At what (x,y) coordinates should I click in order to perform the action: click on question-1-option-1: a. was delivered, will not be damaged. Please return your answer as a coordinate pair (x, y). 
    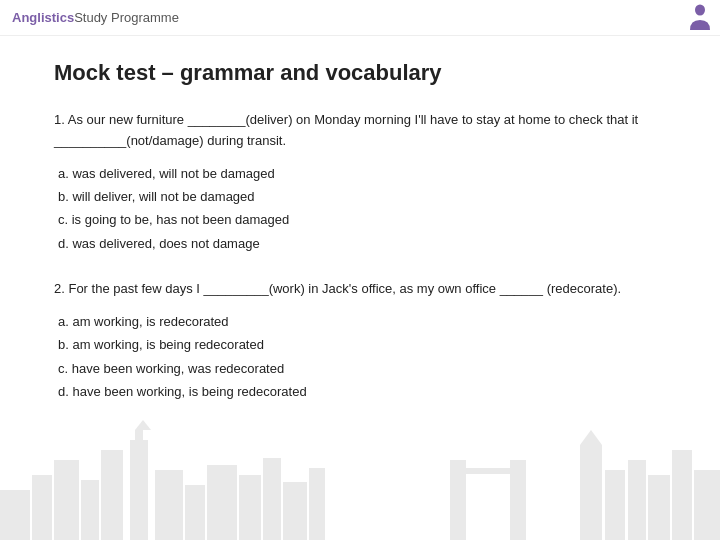
    Looking at the image, I should click on (362, 174).